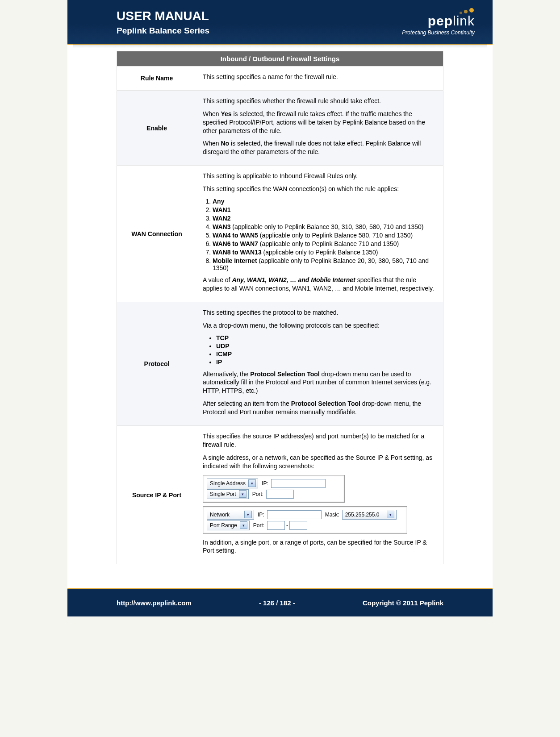 The height and width of the screenshot is (737, 560). What do you see at coordinates (326, 346) in the screenshot?
I see `protocol-li2: UDP` at bounding box center [326, 346].